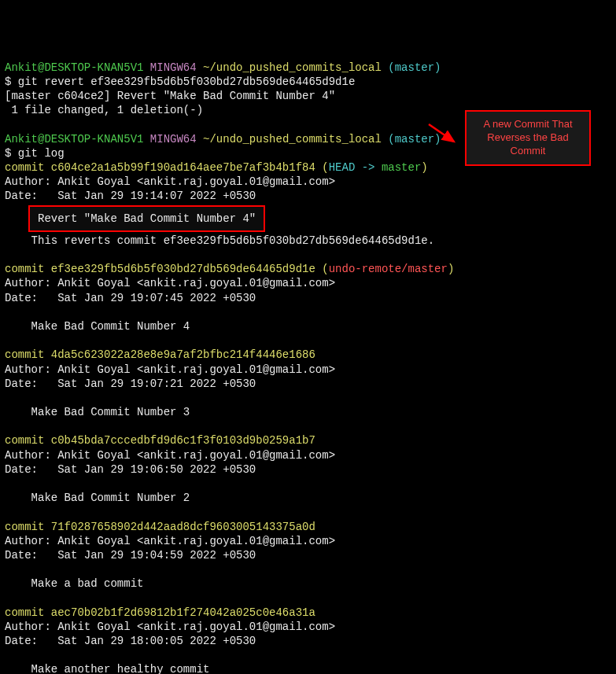 This screenshot has height=674, width=616. I want to click on commit-message: Make Bad Commit Number 4, so click(98, 326).